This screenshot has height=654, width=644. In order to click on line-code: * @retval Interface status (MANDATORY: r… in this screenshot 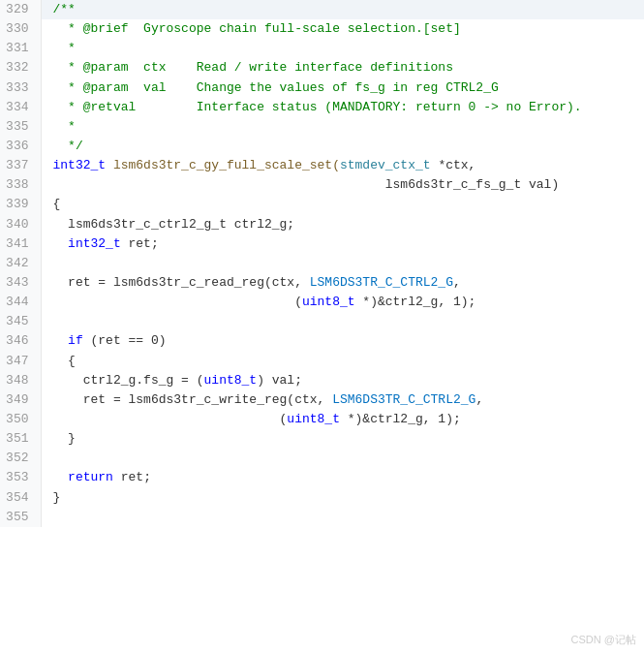, I will do `click(343, 108)`.